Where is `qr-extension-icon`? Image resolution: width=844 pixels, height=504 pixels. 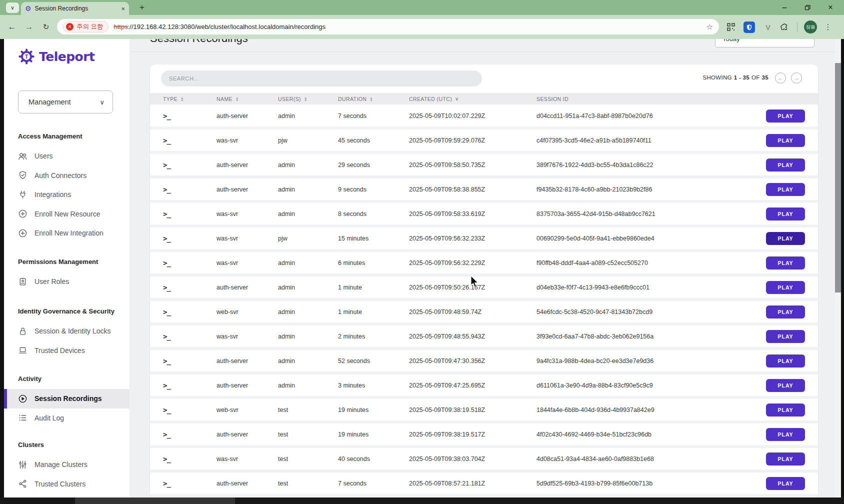
qr-extension-icon is located at coordinates (731, 27).